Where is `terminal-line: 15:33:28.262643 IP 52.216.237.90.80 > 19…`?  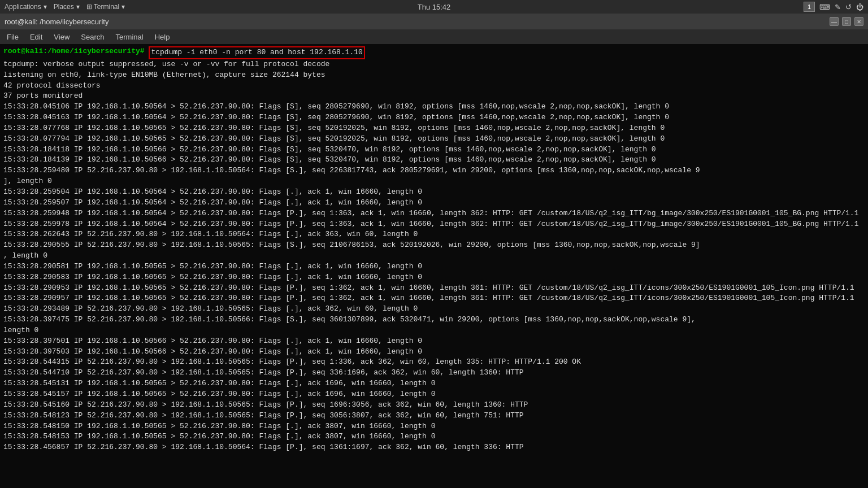
terminal-line: 15:33:28.262643 IP 52.216.237.90.80 > 19… is located at coordinates (434, 235).